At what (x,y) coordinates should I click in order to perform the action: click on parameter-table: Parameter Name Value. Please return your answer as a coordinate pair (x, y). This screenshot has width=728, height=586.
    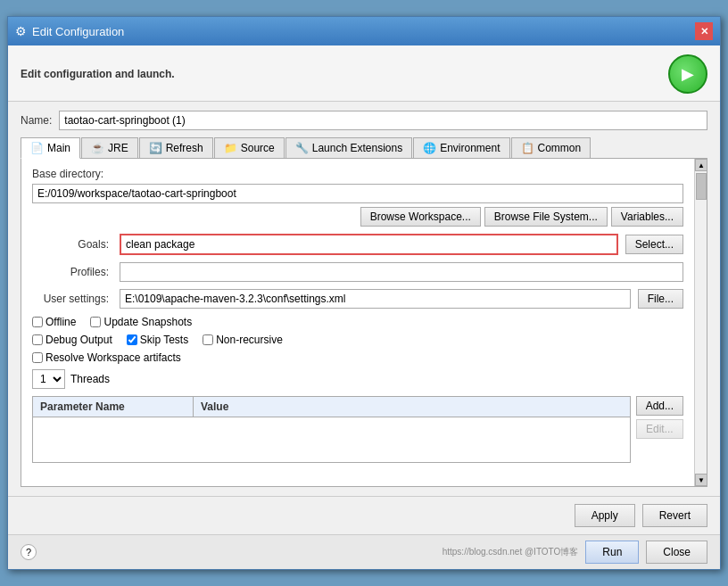
    Looking at the image, I should click on (332, 430).